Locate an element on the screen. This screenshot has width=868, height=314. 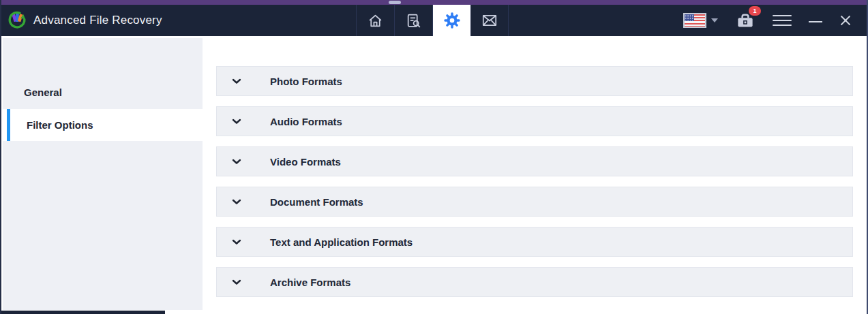
tab-settings is located at coordinates (451, 20).